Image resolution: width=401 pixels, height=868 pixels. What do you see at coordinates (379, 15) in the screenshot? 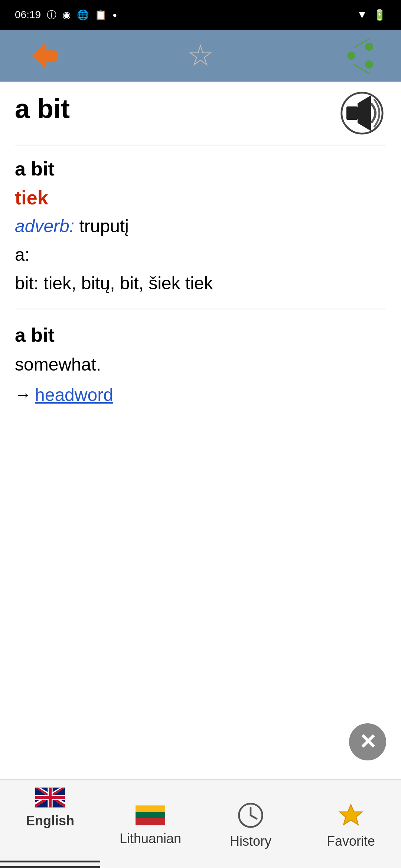
I see `battery-icon: 🔋` at bounding box center [379, 15].